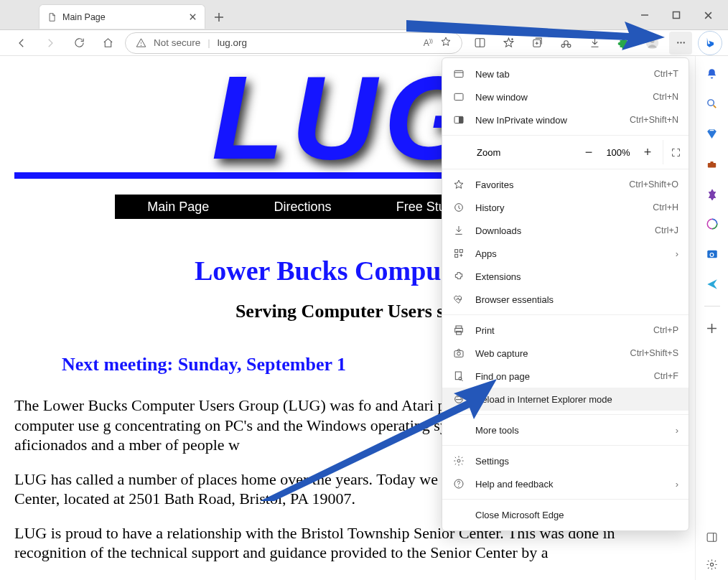 This screenshot has width=728, height=580. I want to click on forward-button, so click(50, 43).